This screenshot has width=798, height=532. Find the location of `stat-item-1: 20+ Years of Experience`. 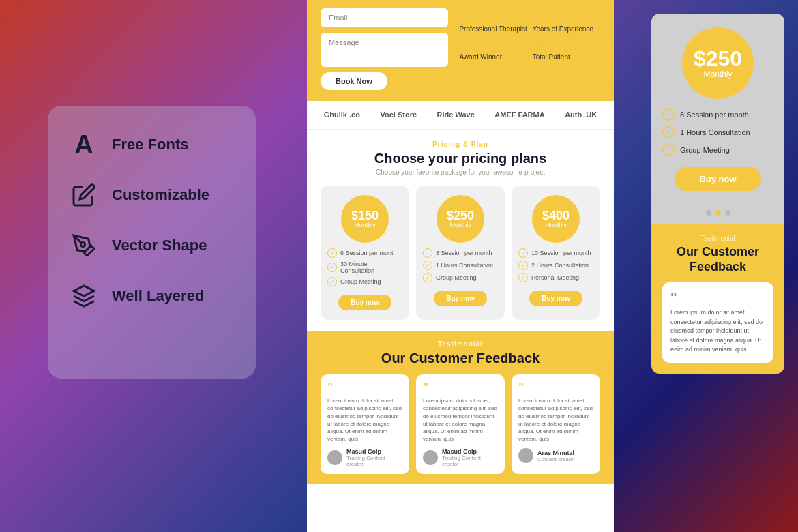

stat-item-1: 20+ Years of Experience is located at coordinates (566, 22).